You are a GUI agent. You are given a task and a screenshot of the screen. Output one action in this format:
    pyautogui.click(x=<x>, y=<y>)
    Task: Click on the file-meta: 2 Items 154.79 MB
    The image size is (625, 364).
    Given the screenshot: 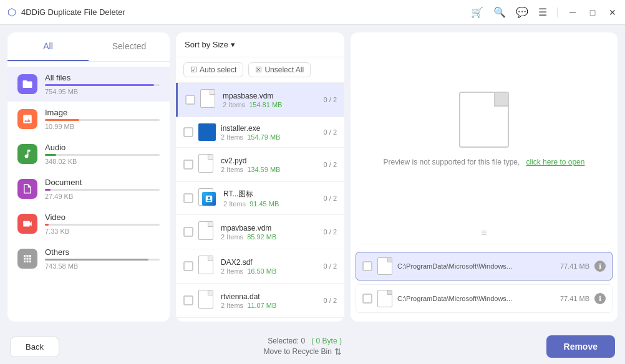 What is the action you would take?
    pyautogui.click(x=269, y=137)
    